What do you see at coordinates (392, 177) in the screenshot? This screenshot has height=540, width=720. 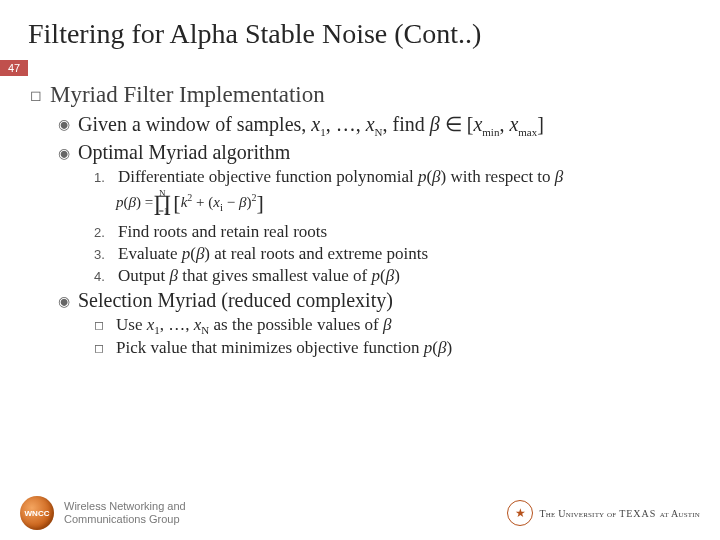 I see `step-1: 1. Differentiate objective function poly…` at bounding box center [392, 177].